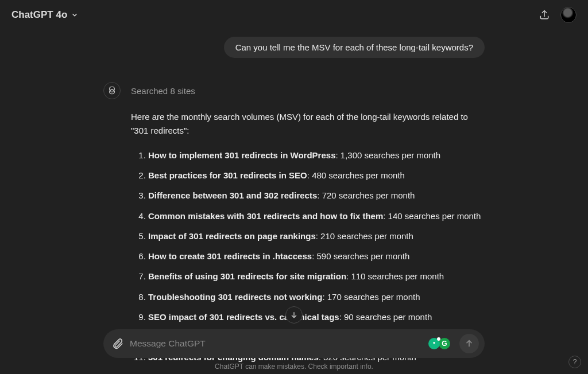  Describe the element at coordinates (242, 155) in the screenshot. I see `keyword-term: How to implement 301 redirects in WordPr…` at that location.